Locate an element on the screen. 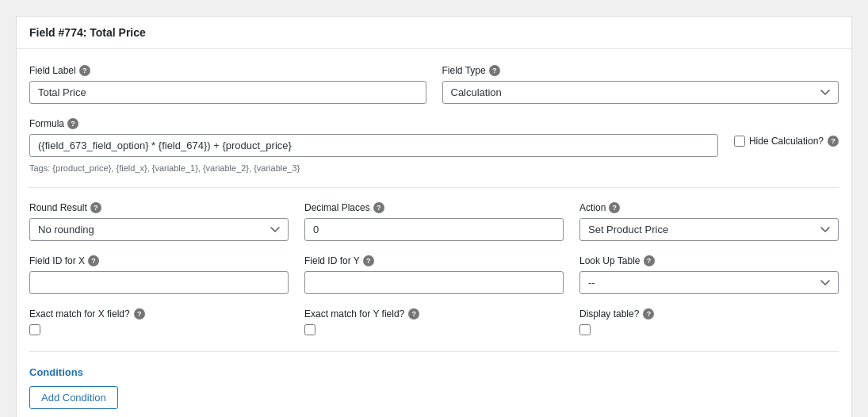 The height and width of the screenshot is (417, 868). field-id-x-input is located at coordinates (159, 282).